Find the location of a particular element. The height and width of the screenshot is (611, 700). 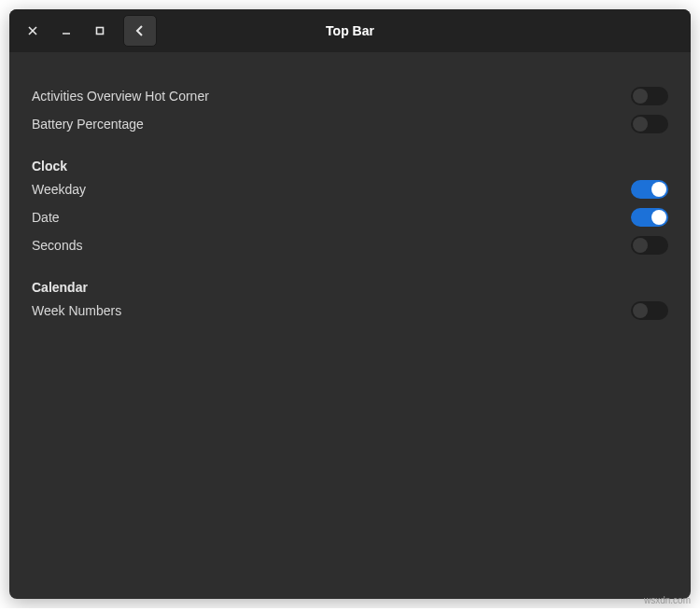

label-week-numbers: Week Numbers is located at coordinates (77, 311).